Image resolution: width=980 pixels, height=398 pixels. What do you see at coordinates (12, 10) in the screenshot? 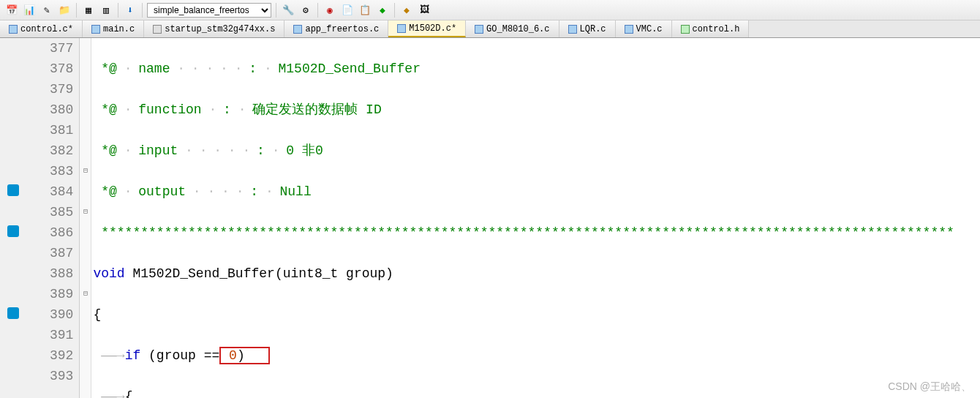
I see `toolbar-icon-1: 📅` at bounding box center [12, 10].